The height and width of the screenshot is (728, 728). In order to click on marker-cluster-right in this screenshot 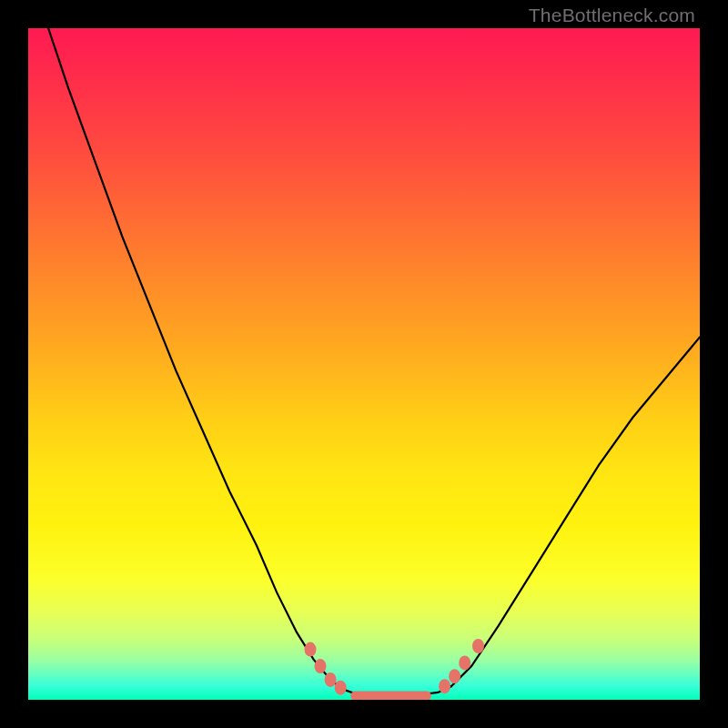, I will do `click(461, 666)`.